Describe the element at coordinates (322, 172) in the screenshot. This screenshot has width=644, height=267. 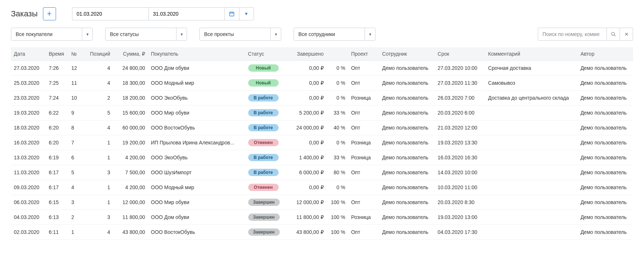
I see `table-row: 11.03.20206:17537 500,00ООО ШузИмпортВ р…` at that location.